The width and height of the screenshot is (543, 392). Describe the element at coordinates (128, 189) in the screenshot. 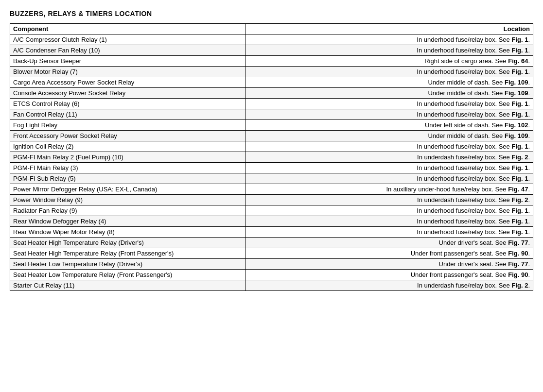

I see `component-cell: Power Mirror Defogger Relay (USA: EX-L, …` at that location.